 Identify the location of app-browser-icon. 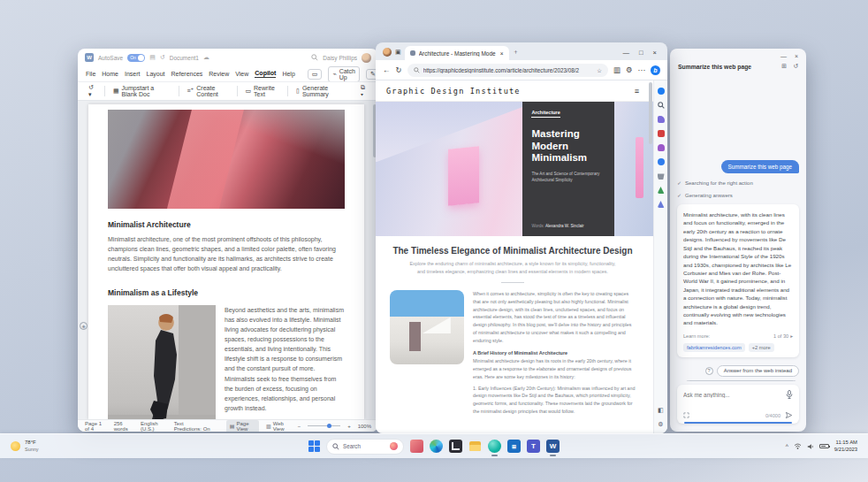
(437, 446).